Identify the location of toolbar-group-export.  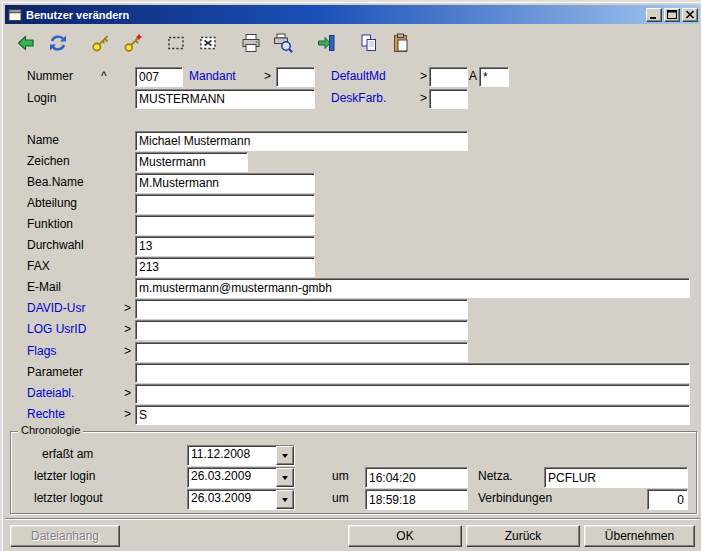
(326, 44).